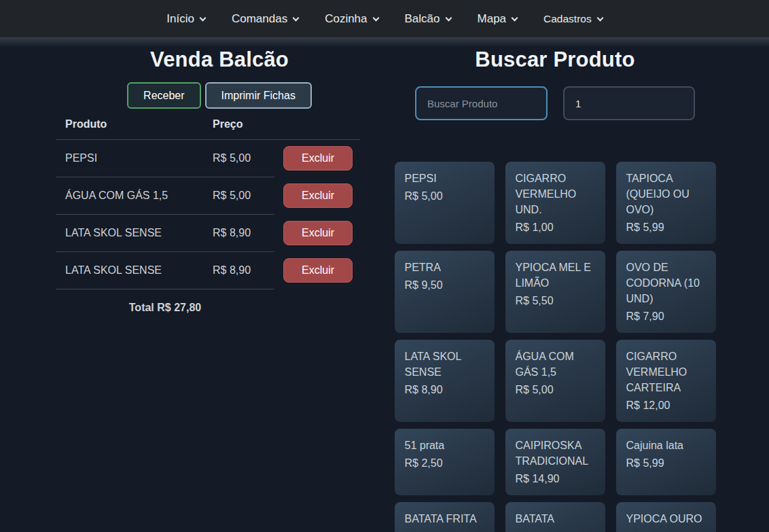 Image resolution: width=769 pixels, height=532 pixels. What do you see at coordinates (481, 103) in the screenshot?
I see `search-input` at bounding box center [481, 103].